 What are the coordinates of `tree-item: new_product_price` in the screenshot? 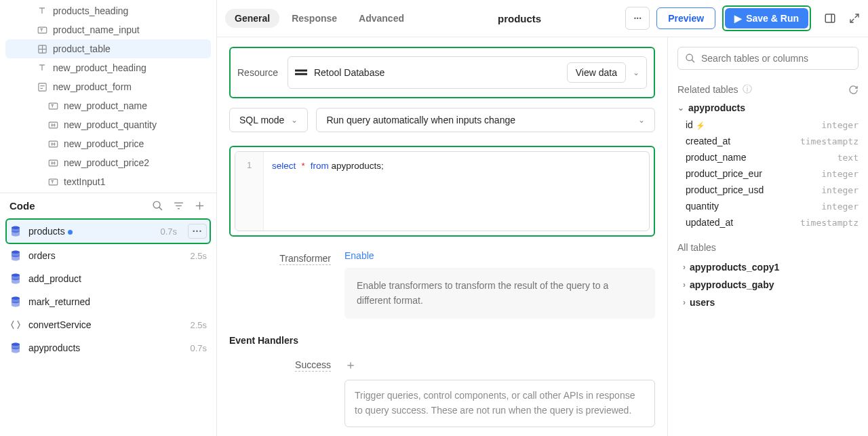 It's located at (108, 144).